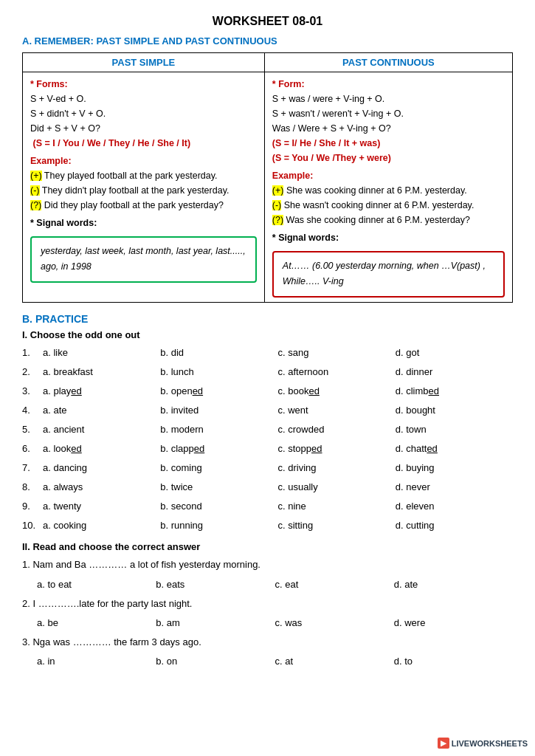 This screenshot has width=535, height=756. I want to click on forms-label: * Forms:, so click(49, 84).